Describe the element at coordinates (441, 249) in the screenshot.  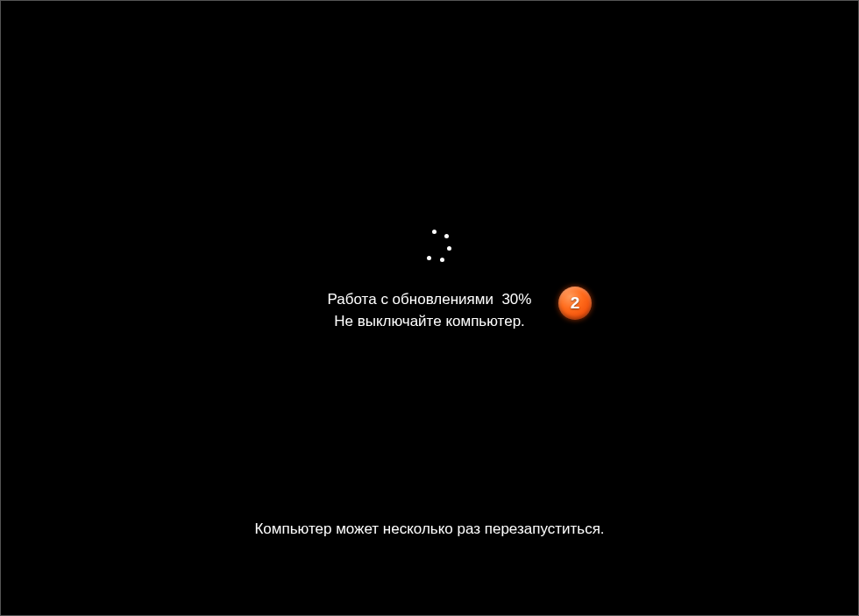
I see `loading-spinner-icon` at that location.